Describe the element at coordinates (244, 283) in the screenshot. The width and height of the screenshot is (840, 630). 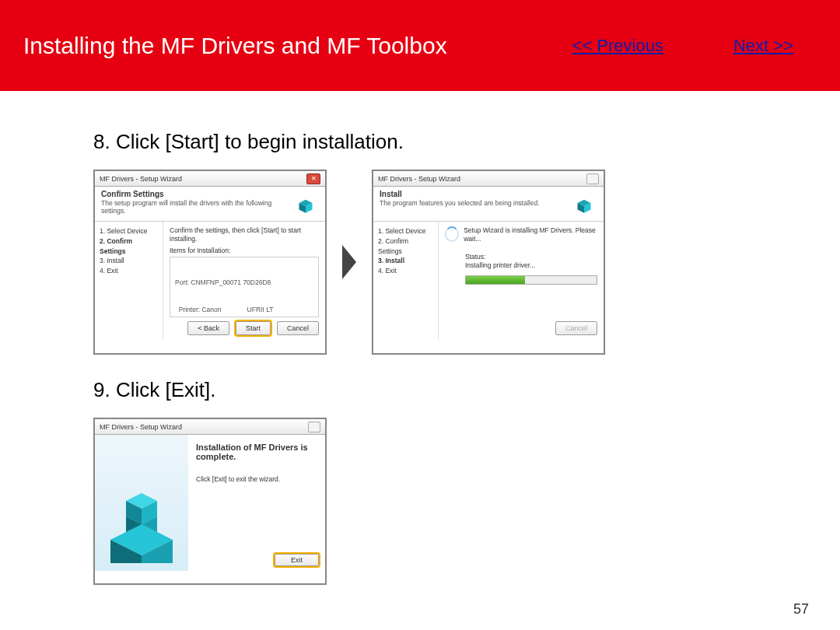
I see `list-item: Port: CNMFNP_00071 70D26D8` at that location.